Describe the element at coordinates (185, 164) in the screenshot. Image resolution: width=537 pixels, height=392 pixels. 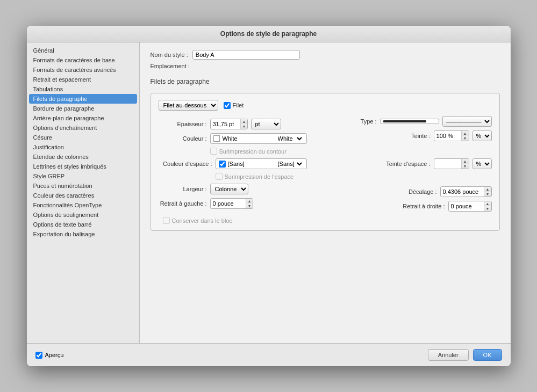
I see `couleur-espace-label: Couleur d'espace :` at that location.